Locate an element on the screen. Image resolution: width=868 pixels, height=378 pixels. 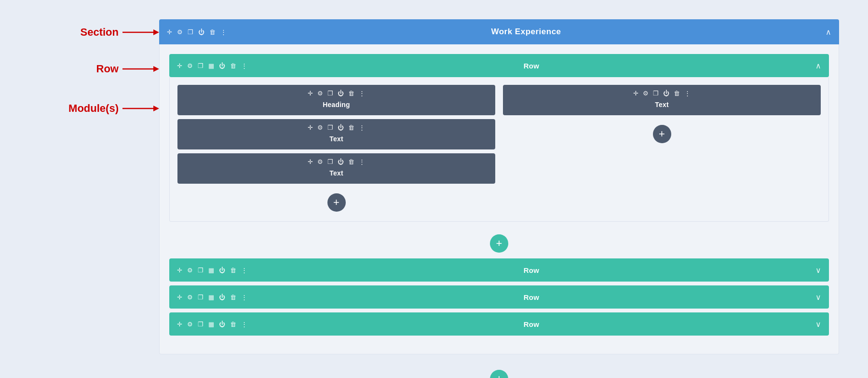
section-collapse-btn: ∧ is located at coordinates (828, 32).